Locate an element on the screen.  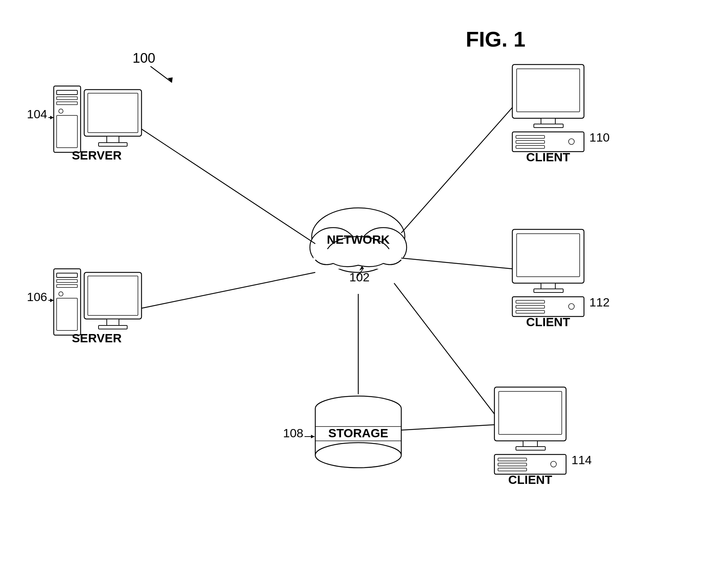
svg-text: 102 is located at coordinates (360, 277).